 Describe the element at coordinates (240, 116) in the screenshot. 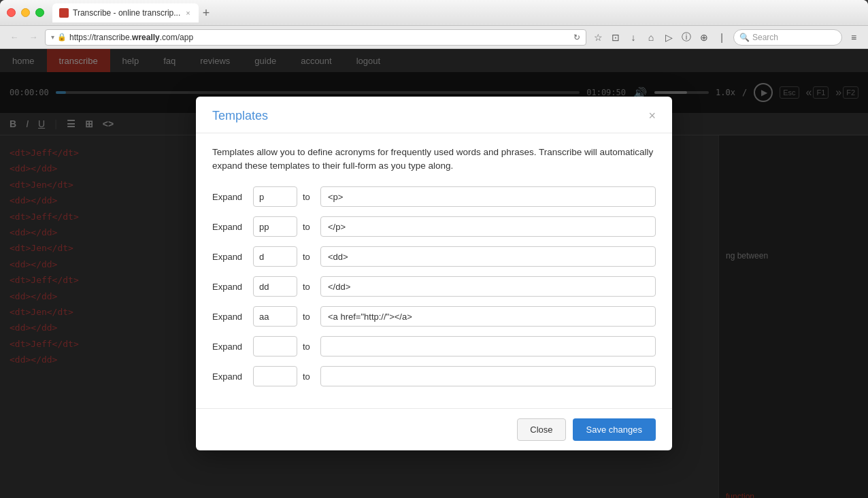

I see `modal-title: Templates` at that location.